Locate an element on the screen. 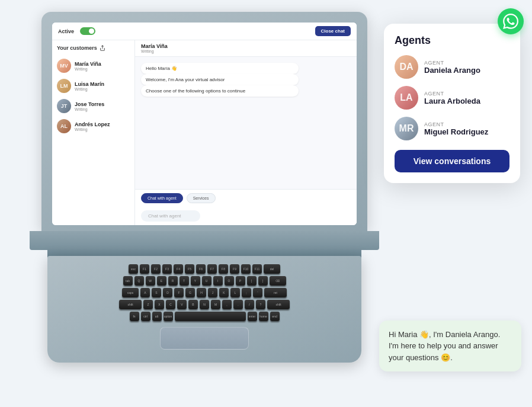 This screenshot has height=407, width=532. agent-avatar-2: MR is located at coordinates (406, 129).